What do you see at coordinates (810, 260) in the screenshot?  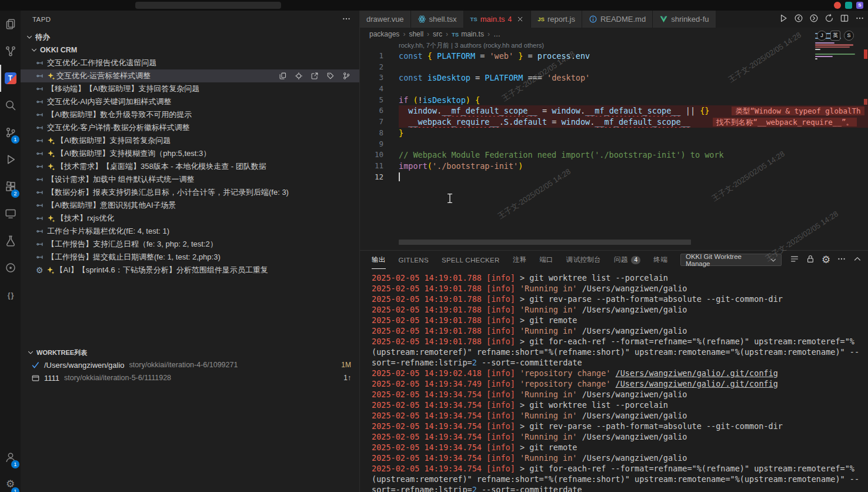 I see `lock-icon` at bounding box center [810, 260].